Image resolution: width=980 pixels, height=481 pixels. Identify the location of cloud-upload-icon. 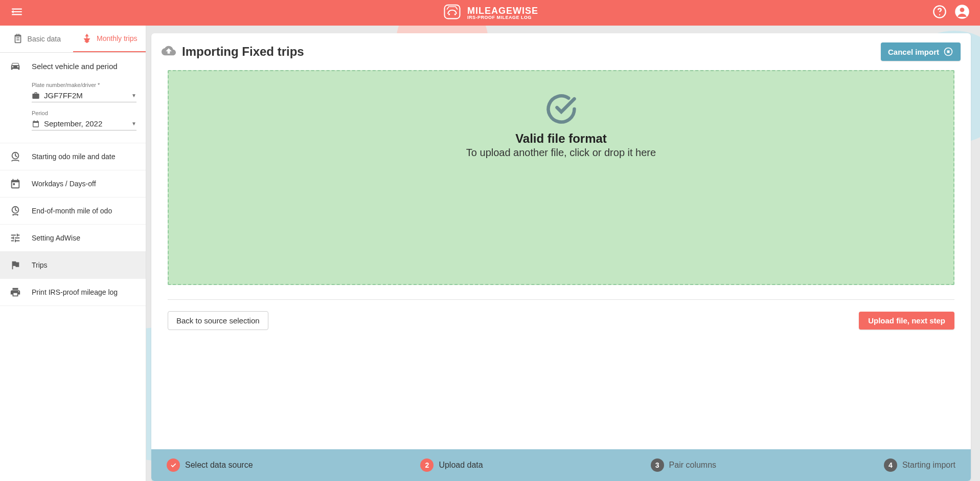
(169, 52).